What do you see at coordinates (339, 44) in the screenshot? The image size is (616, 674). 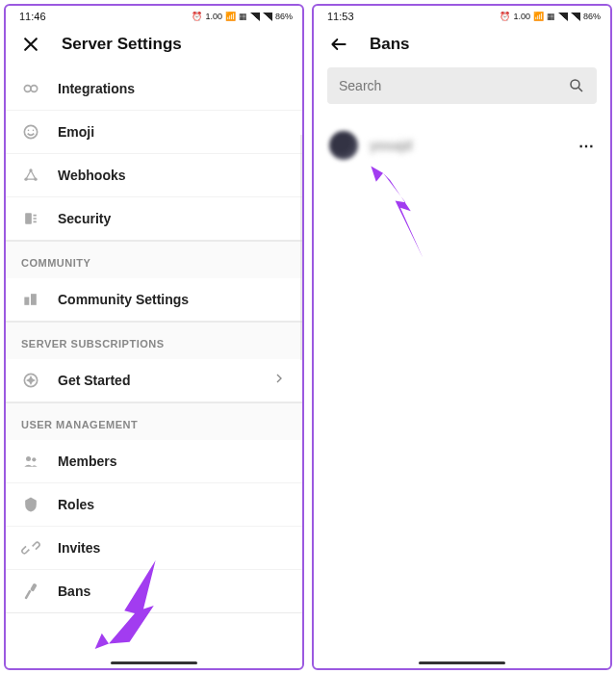 I see `arrow-left-icon` at bounding box center [339, 44].